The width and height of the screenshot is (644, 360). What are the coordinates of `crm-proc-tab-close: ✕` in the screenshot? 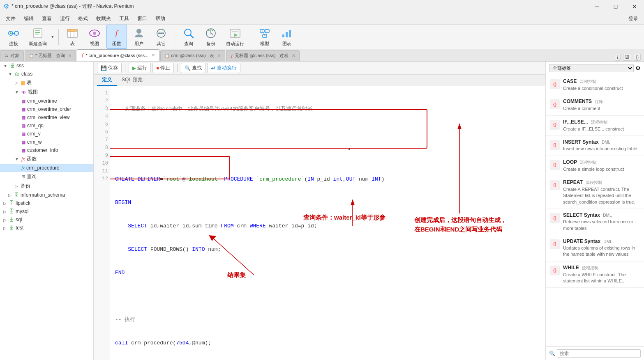 It's located at (153, 55).